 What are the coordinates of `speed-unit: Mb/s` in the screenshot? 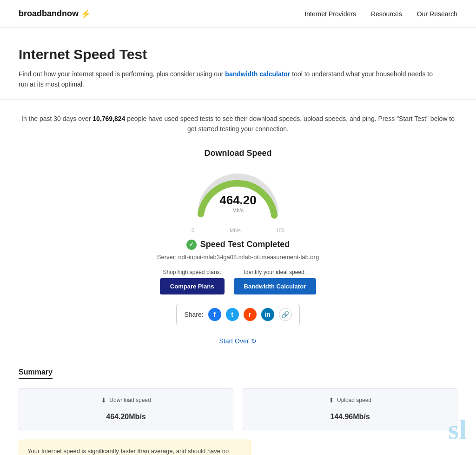 It's located at (238, 210).